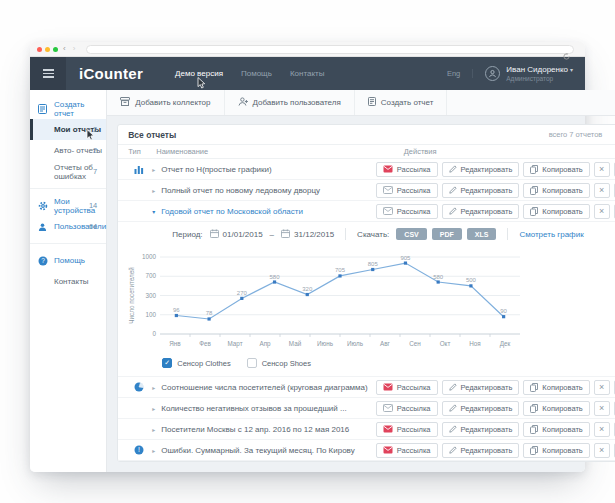  I want to click on svg-text: Июнь, so click(326, 344).